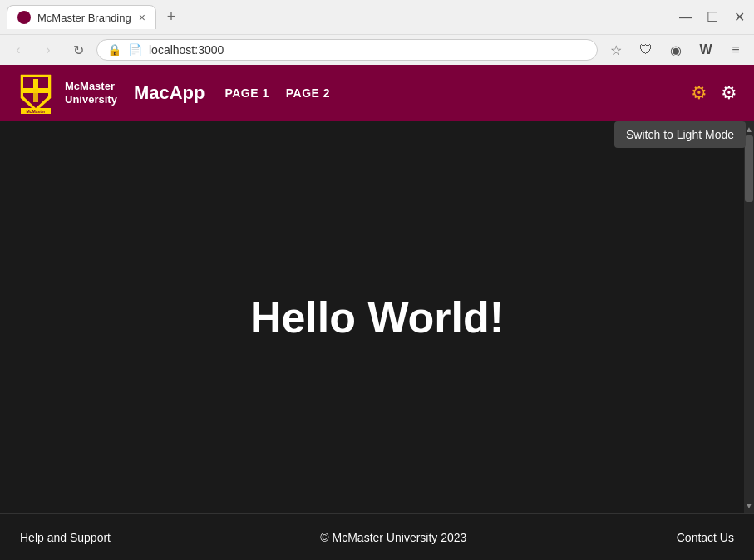  What do you see at coordinates (246, 93) in the screenshot?
I see `nav-page1: PAGE 1` at bounding box center [246, 93].